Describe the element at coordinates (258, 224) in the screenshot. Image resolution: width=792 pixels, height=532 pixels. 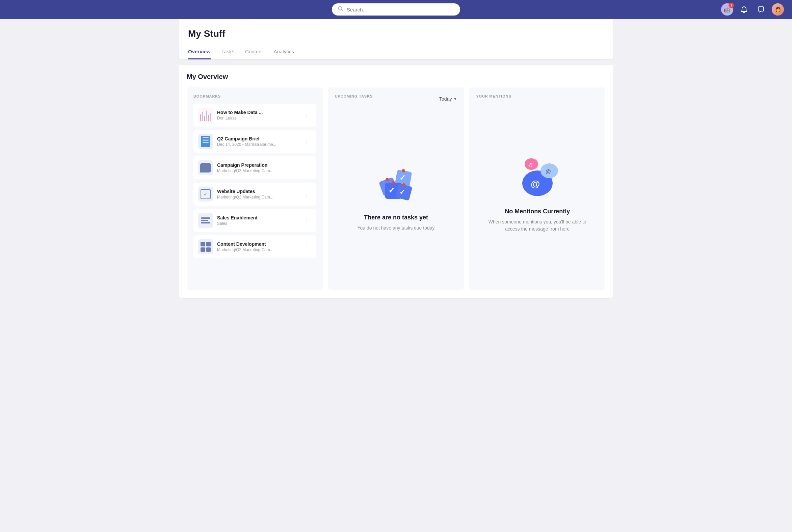
I see `bookmark-meta: Sales` at that location.